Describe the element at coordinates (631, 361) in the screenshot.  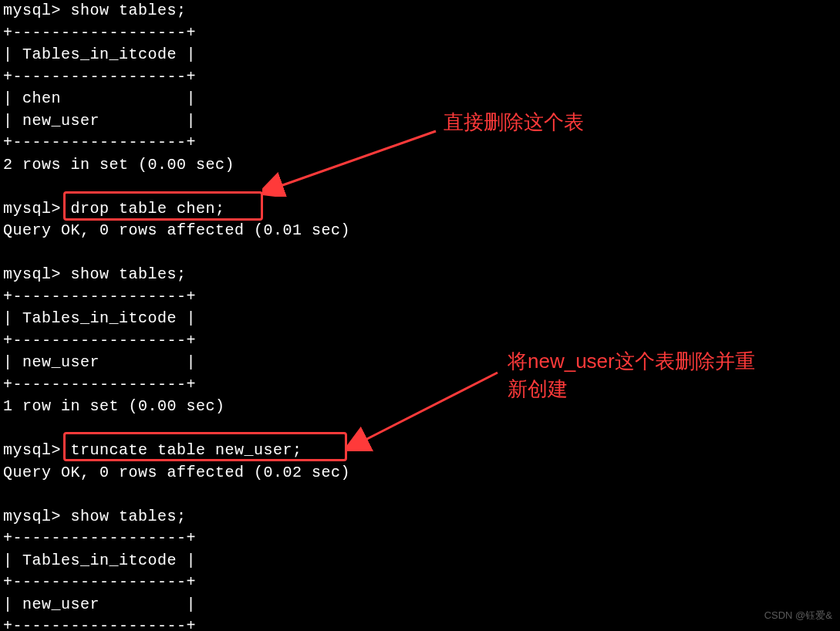
I see `annotation-text-line1: 将new_user这个表删除并重` at that location.